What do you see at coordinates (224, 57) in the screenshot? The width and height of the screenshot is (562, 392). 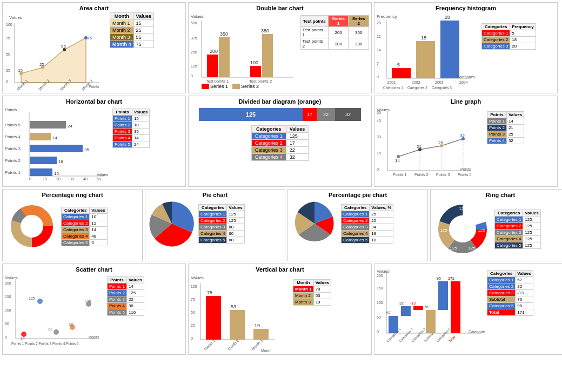 I see `bar-tp1-s2` at bounding box center [224, 57].